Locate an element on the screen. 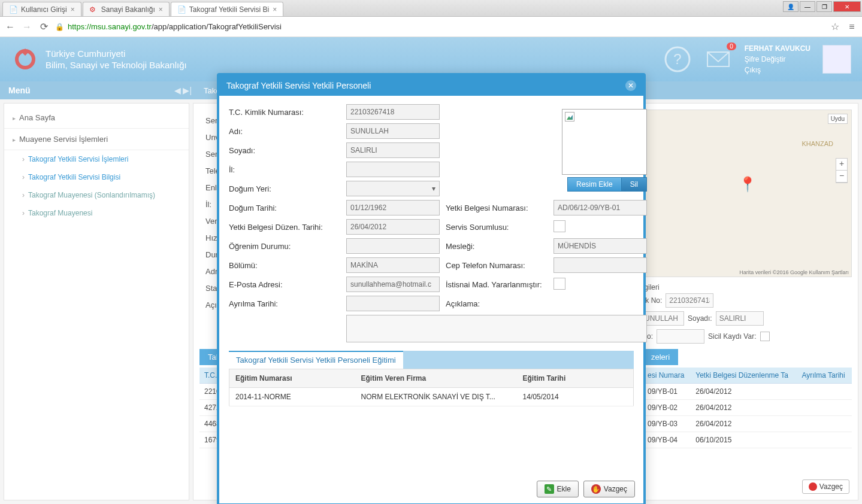 Image resolution: width=862 pixels, height=504 pixels. broken-image-icon is located at coordinates (570, 117).